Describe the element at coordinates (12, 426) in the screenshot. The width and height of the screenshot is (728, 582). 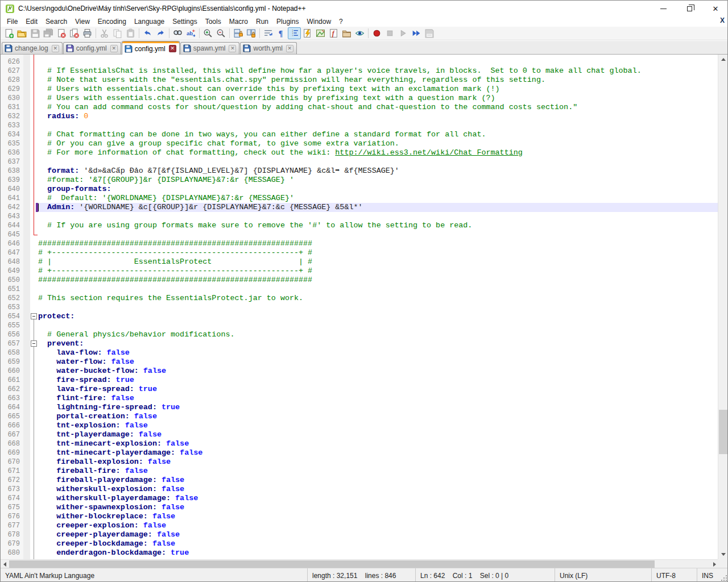
I see `line-number: 666` at that location.